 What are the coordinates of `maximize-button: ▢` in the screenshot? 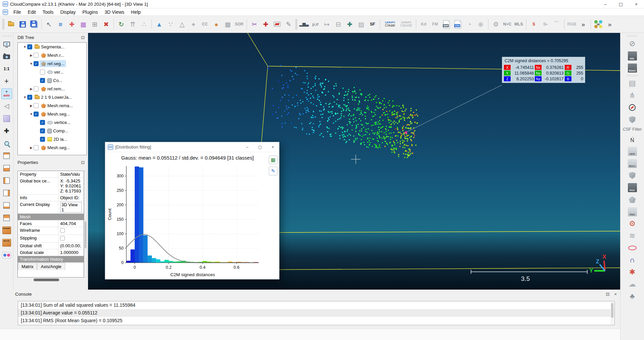 It's located at (621, 4).